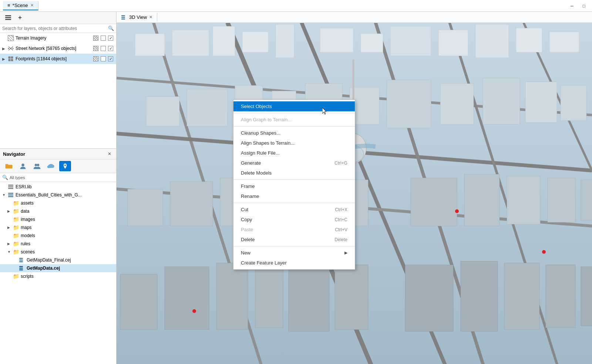  I want to click on minimize-button: ─, so click(572, 6).